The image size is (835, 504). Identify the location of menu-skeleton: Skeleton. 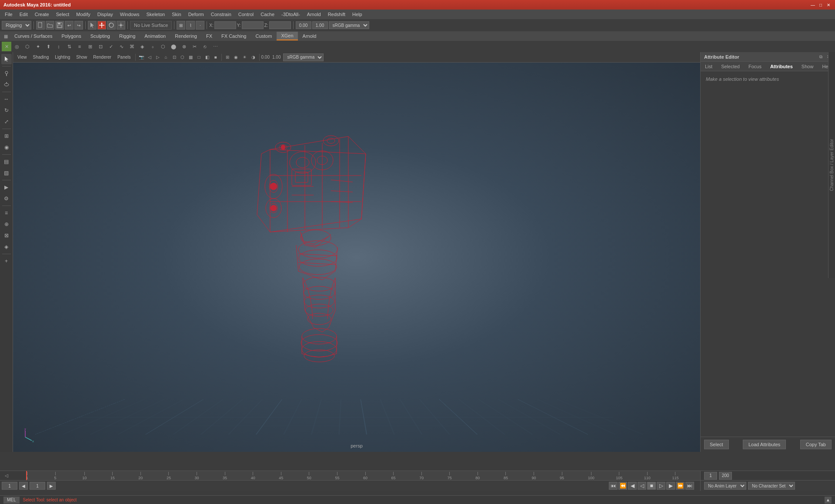
(156, 14).